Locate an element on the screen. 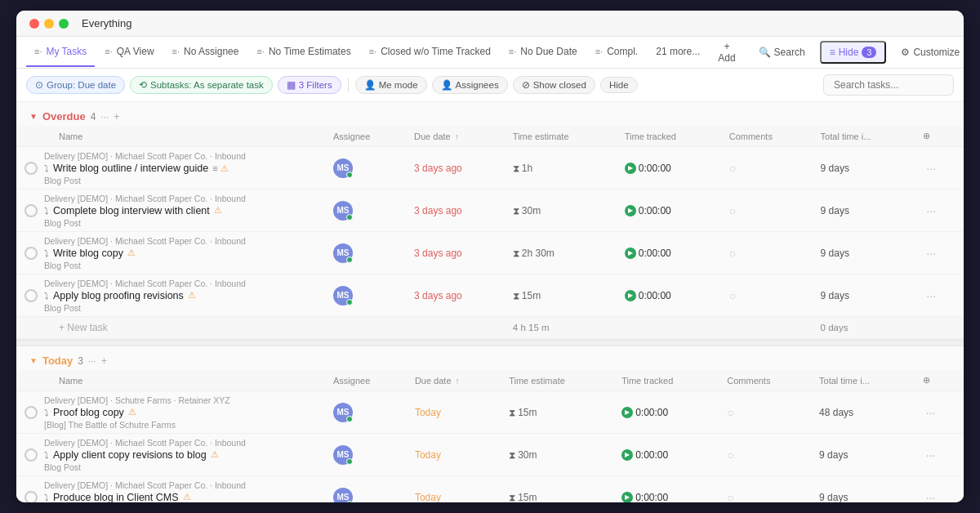 This screenshot has height=513, width=980. comment-icon-5: ○ is located at coordinates (730, 413).